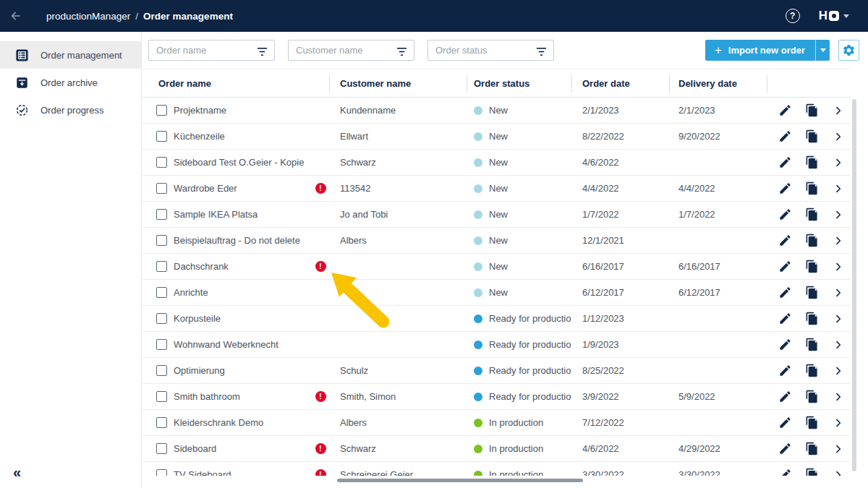 This screenshot has height=488, width=868. I want to click on horizontal-scrollbar, so click(460, 480).